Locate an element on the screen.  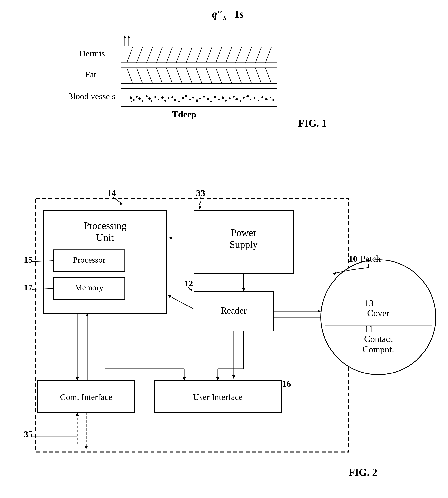
svg-text: 13 is located at coordinates (369, 303).